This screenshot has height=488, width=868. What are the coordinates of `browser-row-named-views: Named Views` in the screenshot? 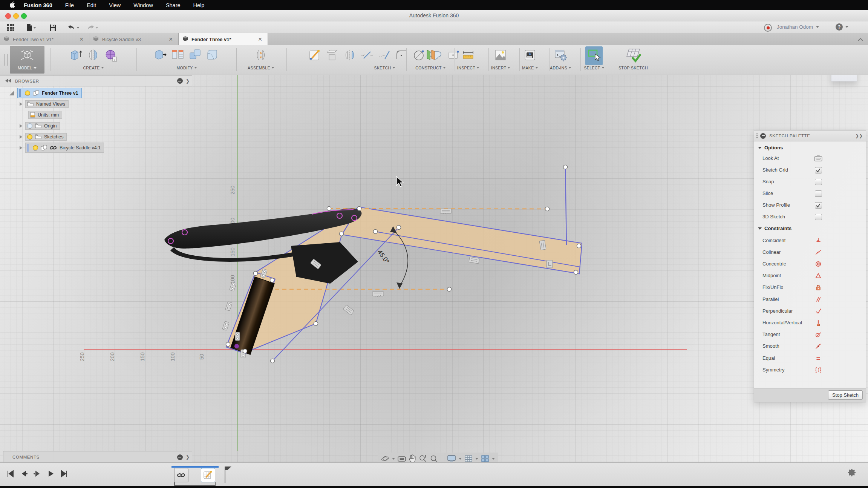 It's located at (44, 104).